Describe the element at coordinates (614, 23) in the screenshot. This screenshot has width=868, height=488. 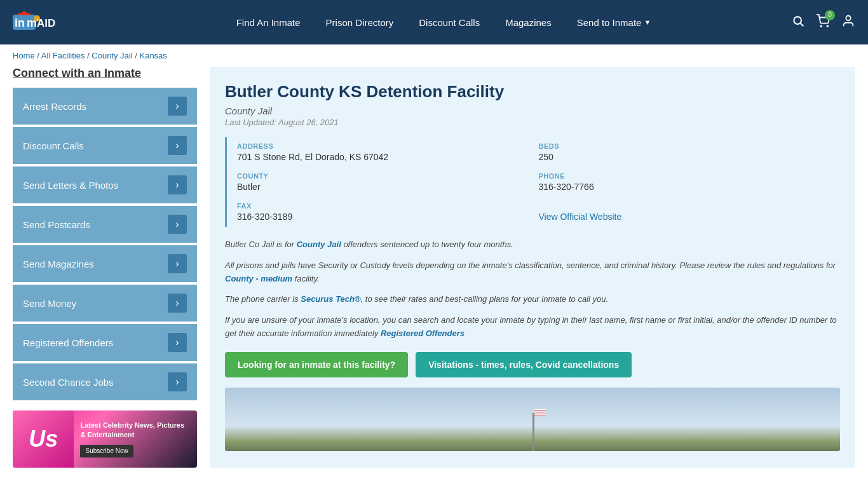
I see `nav-send-to-inmate: Send to Inmate ▼` at that location.